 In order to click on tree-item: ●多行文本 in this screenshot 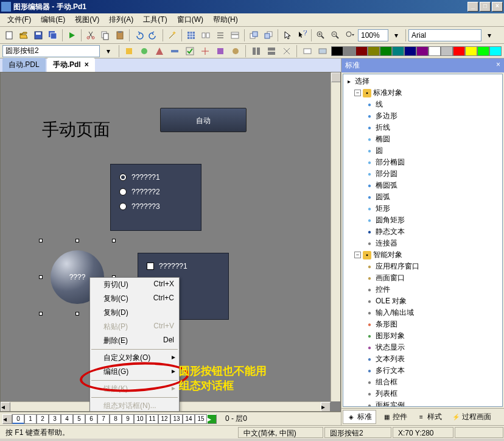, I will do `click(422, 370)`.